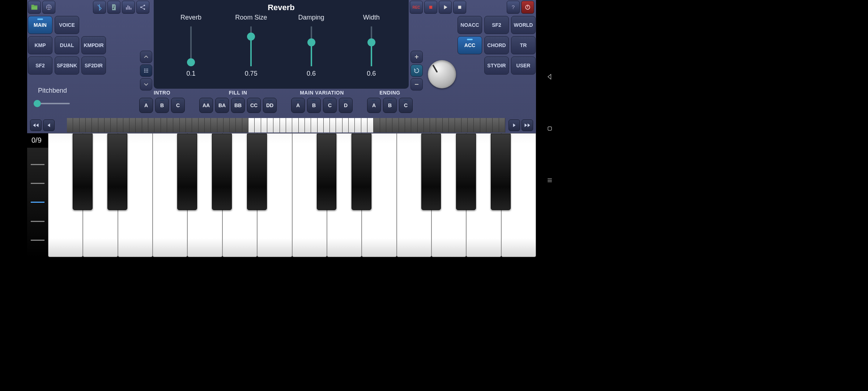  What do you see at coordinates (523, 45) in the screenshot?
I see `tab-tr: TR` at bounding box center [523, 45].